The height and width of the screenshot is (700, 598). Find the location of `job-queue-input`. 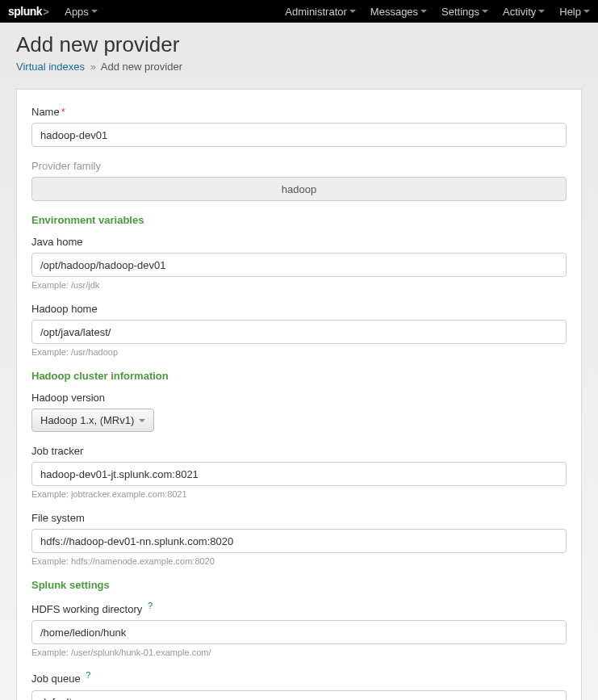

job-queue-input is located at coordinates (299, 695).